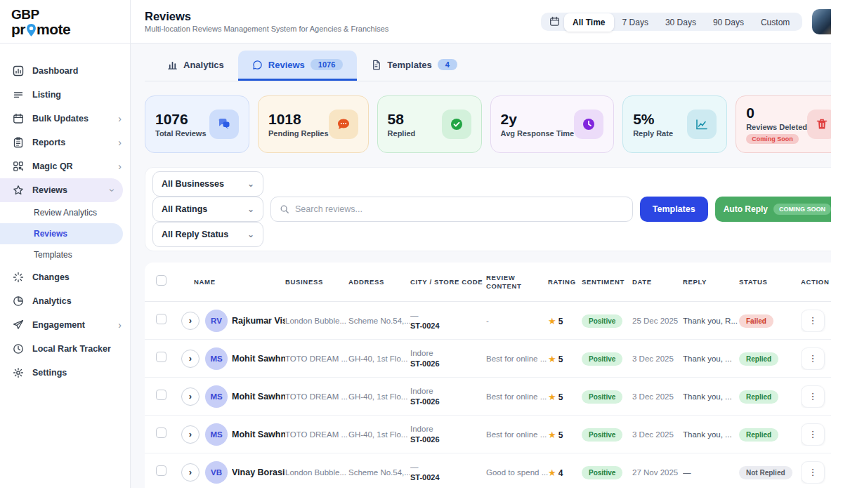  What do you see at coordinates (208, 184) in the screenshot?
I see `dropdown-all-businesses: All Businesses ⌄` at bounding box center [208, 184].